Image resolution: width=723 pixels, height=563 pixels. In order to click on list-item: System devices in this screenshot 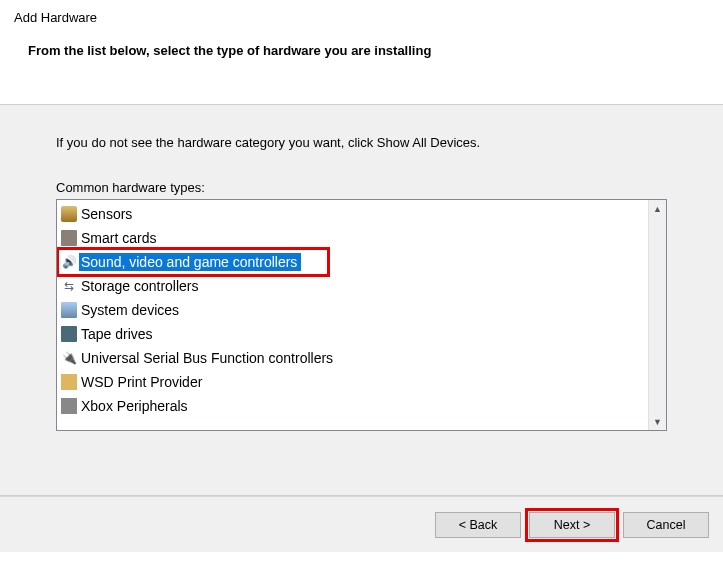, I will do `click(352, 310)`.